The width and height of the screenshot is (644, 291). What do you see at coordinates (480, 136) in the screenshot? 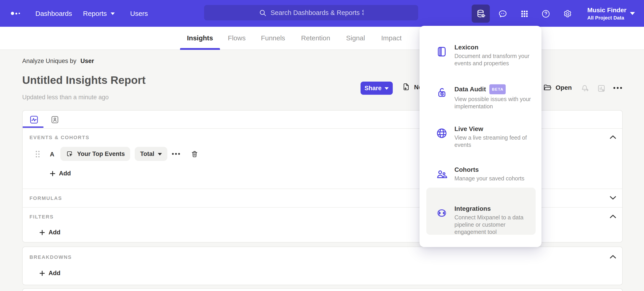
I see `data-management-menu: Lexicon Document and transform your even…` at bounding box center [480, 136].